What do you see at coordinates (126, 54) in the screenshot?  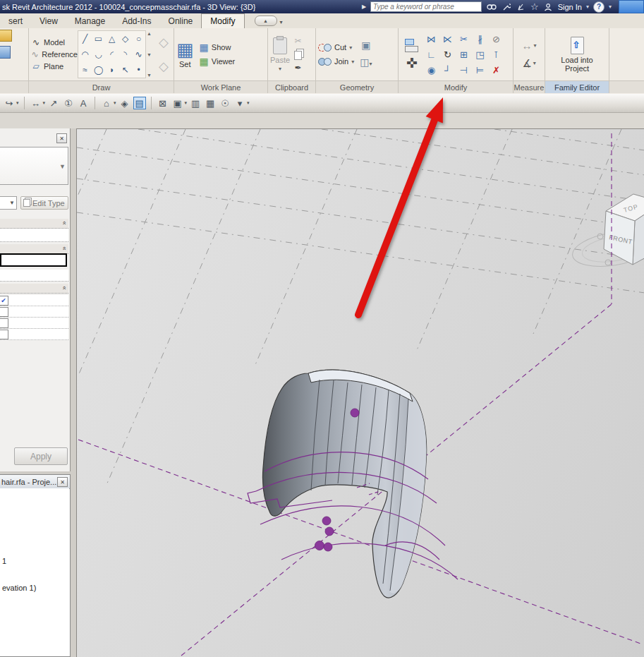 I see `start-end-radius-arc-icon: ◝` at bounding box center [126, 54].